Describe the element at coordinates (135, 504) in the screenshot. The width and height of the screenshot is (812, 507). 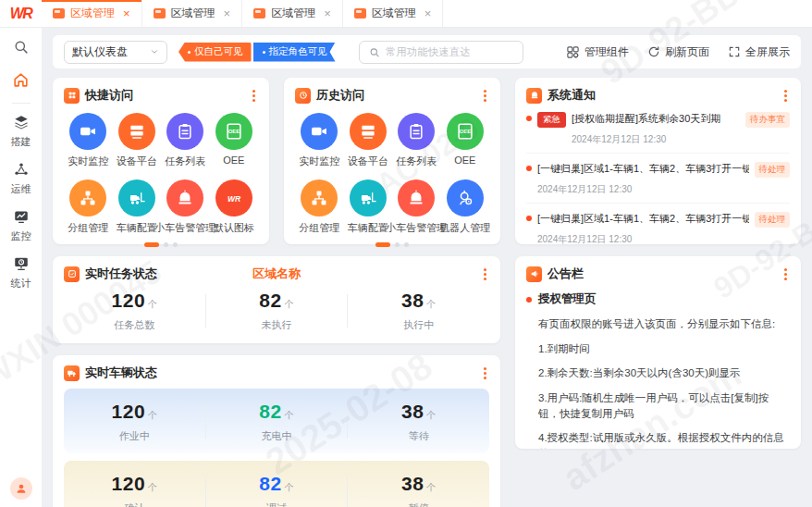
I see `stat-label: 确认` at that location.